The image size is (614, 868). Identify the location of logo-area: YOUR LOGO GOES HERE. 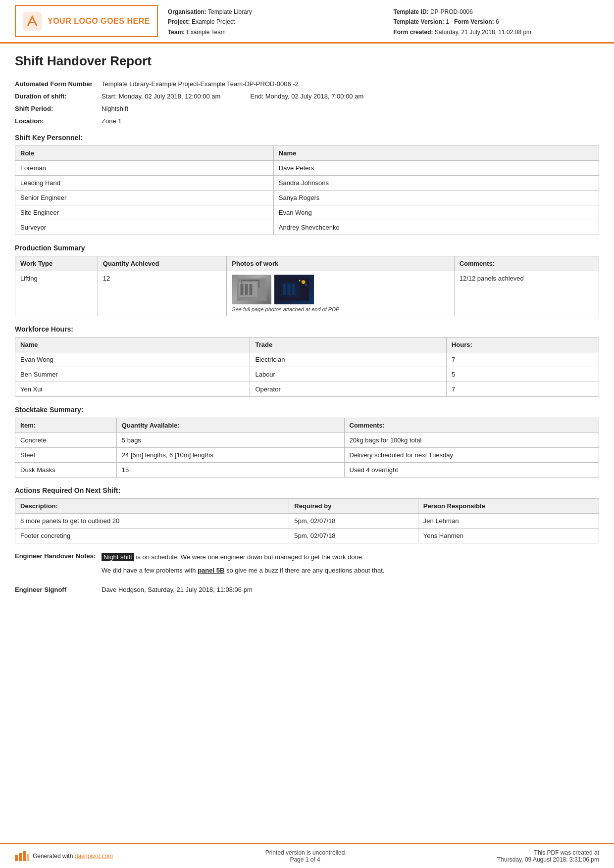
(86, 21).